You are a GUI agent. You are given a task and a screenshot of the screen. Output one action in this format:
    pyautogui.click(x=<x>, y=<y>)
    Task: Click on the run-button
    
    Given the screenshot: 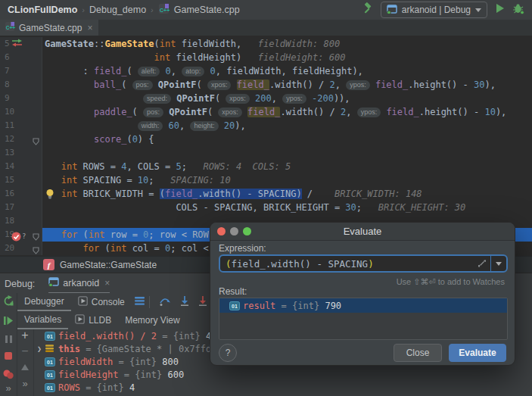 What is the action you would take?
    pyautogui.click(x=499, y=10)
    